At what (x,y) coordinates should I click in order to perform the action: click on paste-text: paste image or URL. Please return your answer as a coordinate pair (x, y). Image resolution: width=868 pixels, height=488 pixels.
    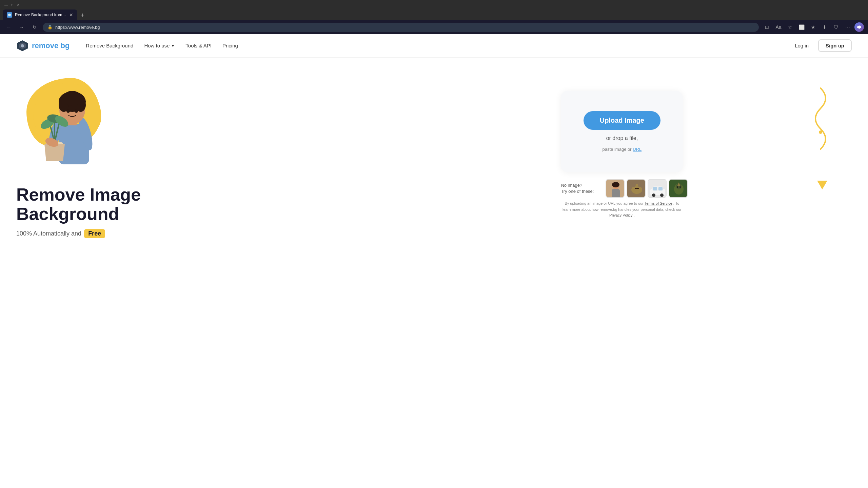
    Looking at the image, I should click on (622, 149).